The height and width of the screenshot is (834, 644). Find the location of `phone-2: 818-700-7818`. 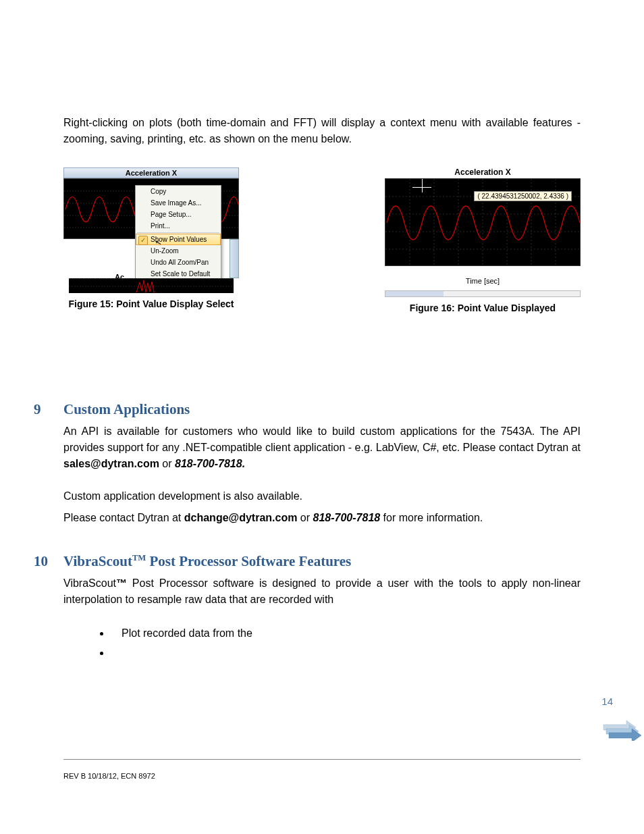

phone-2: 818-700-7818 is located at coordinates (347, 517).